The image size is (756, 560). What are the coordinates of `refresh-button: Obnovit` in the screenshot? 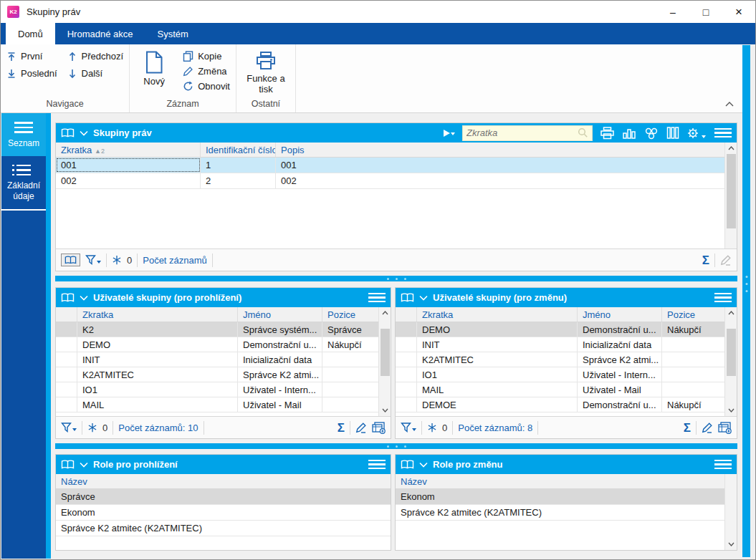 It's located at (206, 86).